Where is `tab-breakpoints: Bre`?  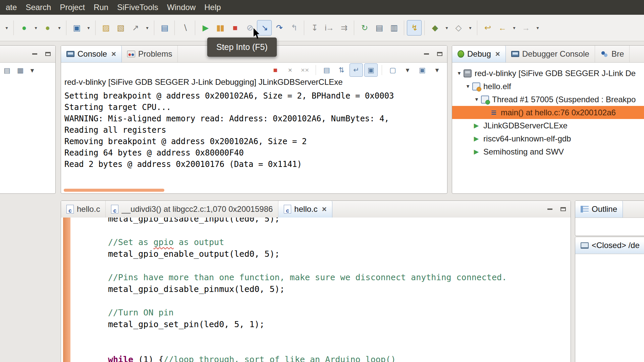 tab-breakpoints: Bre is located at coordinates (612, 54).